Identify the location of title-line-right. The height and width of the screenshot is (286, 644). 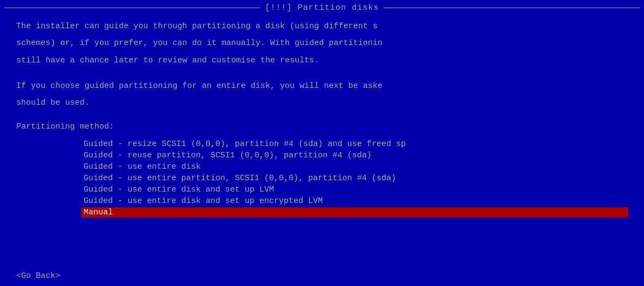
(512, 8).